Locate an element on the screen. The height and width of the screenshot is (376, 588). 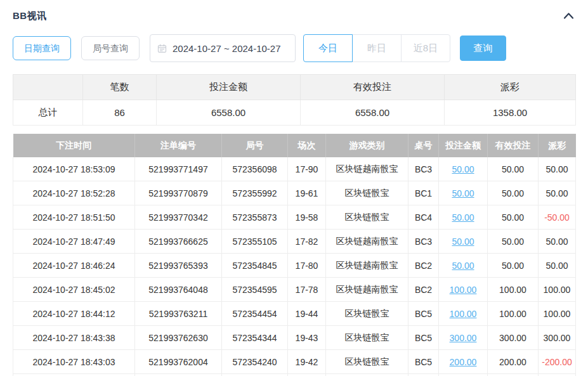
date-range-value: 2024-10-27 ~ 2024-10-27 is located at coordinates (227, 48).